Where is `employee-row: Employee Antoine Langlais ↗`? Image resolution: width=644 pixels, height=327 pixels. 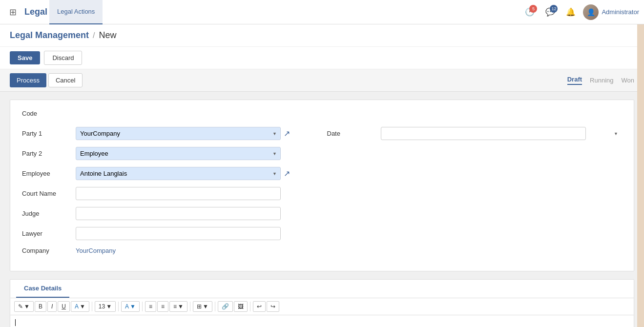 employee-row: Employee Antoine Langlais ↗ is located at coordinates (170, 174).